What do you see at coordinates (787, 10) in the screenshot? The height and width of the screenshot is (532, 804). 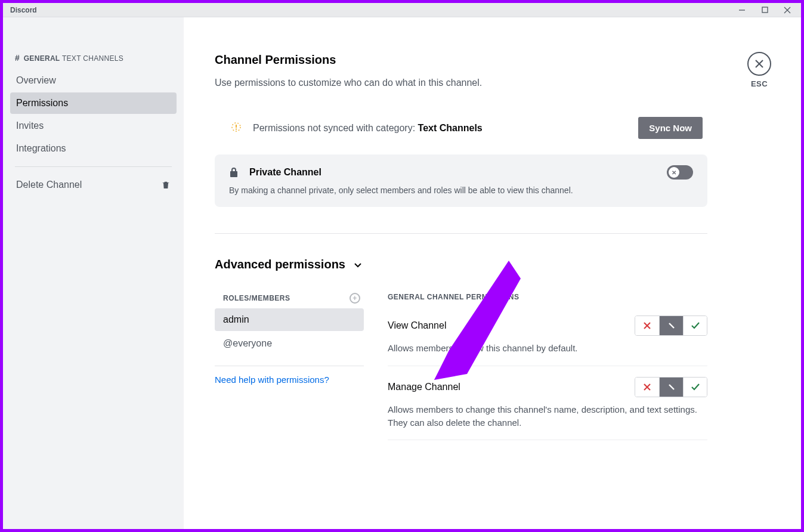 I see `close-window-button` at bounding box center [787, 10].